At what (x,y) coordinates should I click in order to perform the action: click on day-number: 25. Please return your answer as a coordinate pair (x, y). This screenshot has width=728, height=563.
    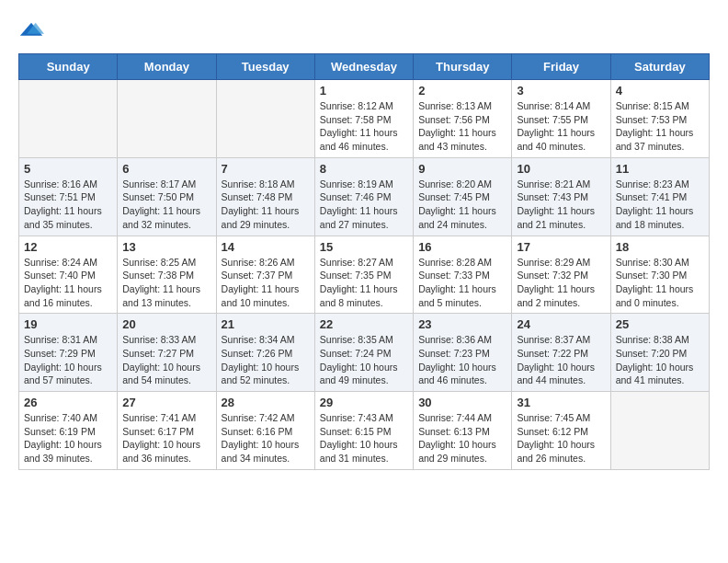
    Looking at the image, I should click on (660, 324).